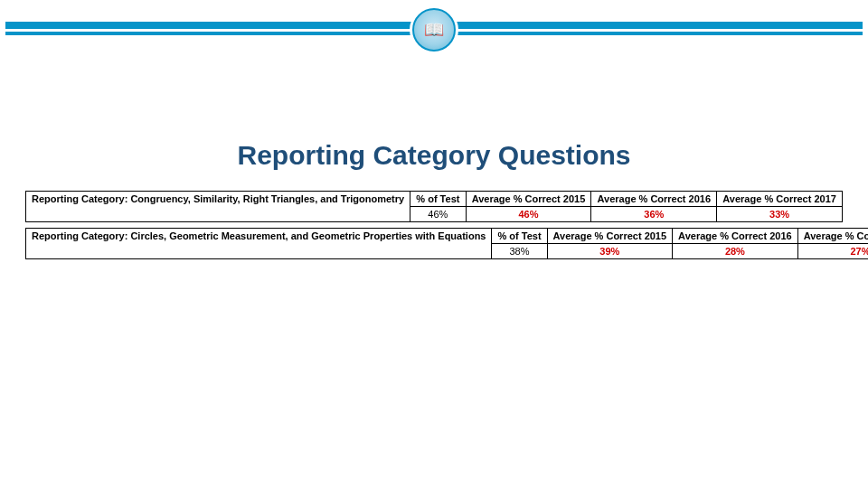  Describe the element at coordinates (259, 244) in the screenshot. I see `category-label-cell: Reporting Category: Circles, Geometric M…` at that location.